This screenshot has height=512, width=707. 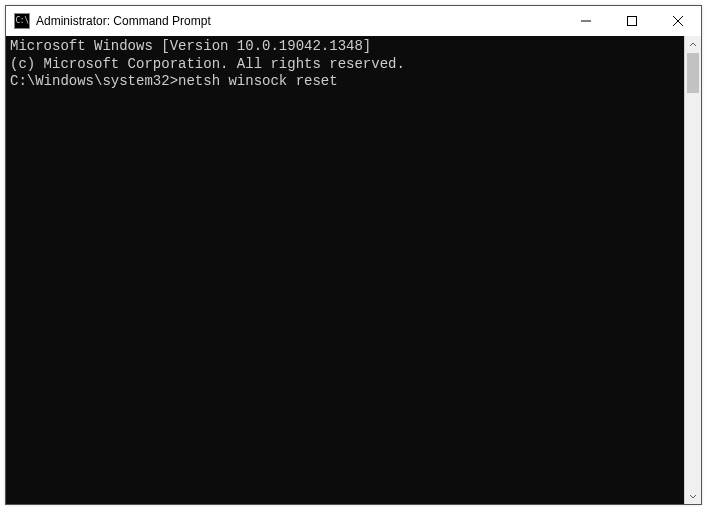 I want to click on scroll-down-arrow, so click(x=693, y=496).